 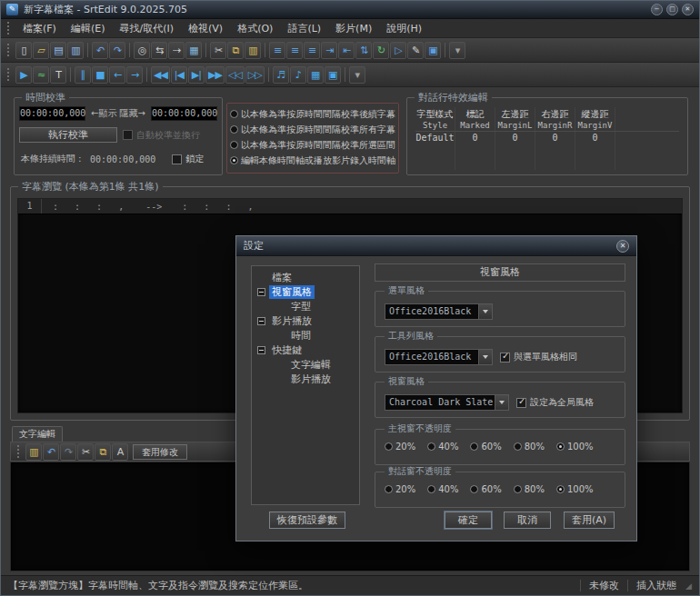 What do you see at coordinates (301, 336) in the screenshot?
I see `tree-item-label: 時間` at bounding box center [301, 336].